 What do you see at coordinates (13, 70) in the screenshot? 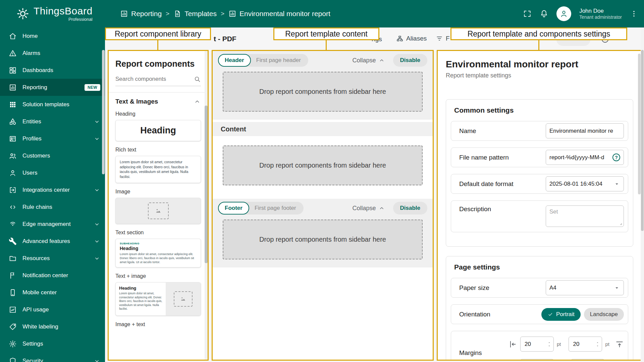
I see `dashboards-icon` at bounding box center [13, 70].